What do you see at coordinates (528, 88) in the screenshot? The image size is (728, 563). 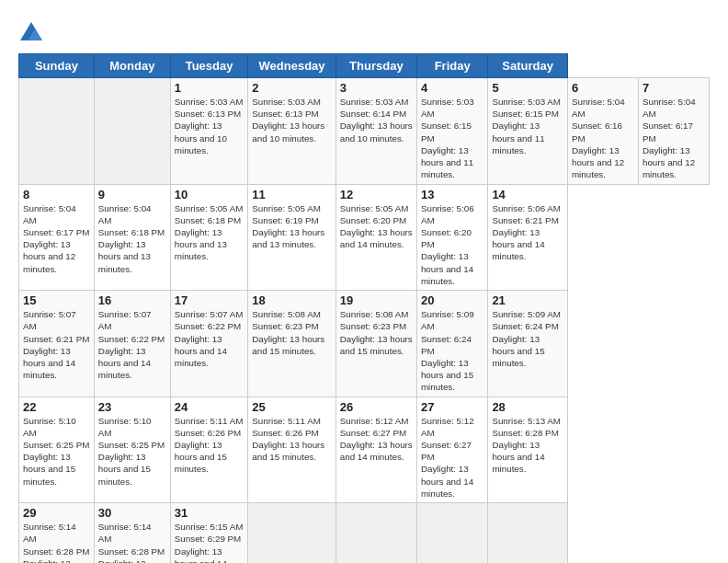 I see `day-number: 5` at bounding box center [528, 88].